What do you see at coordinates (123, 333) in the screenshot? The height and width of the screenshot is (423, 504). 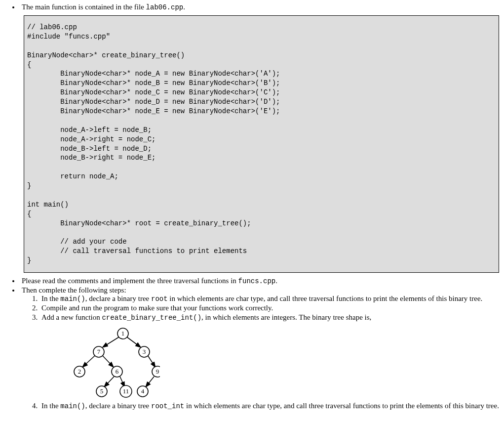 I see `tree-node-1: 1` at bounding box center [123, 333].